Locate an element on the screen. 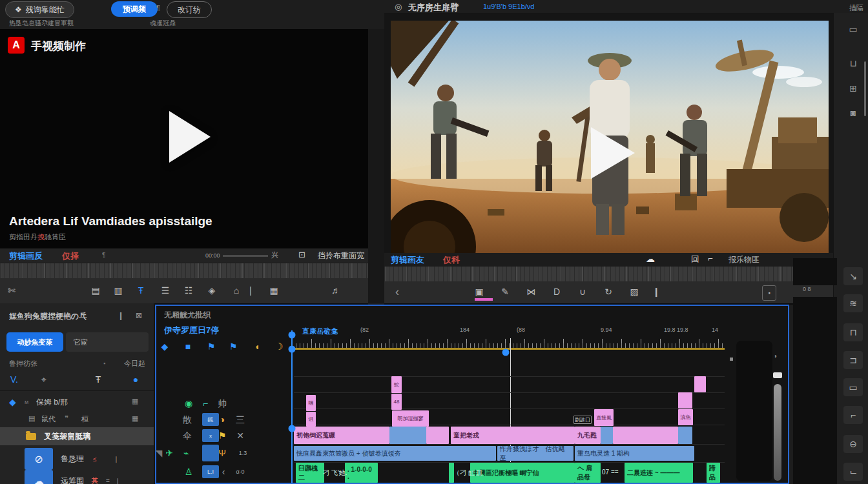  panel-frame-icon: ▭ is located at coordinates (852, 29).